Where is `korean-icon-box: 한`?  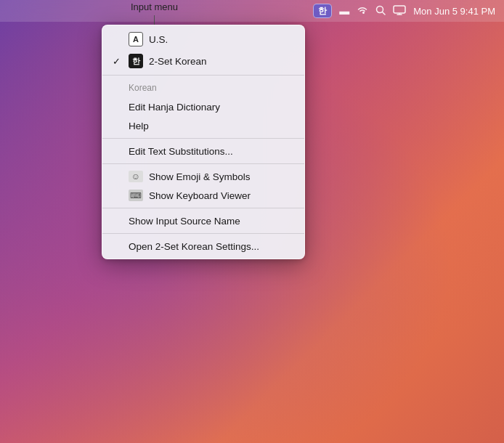 korean-icon-box: 한 is located at coordinates (136, 61).